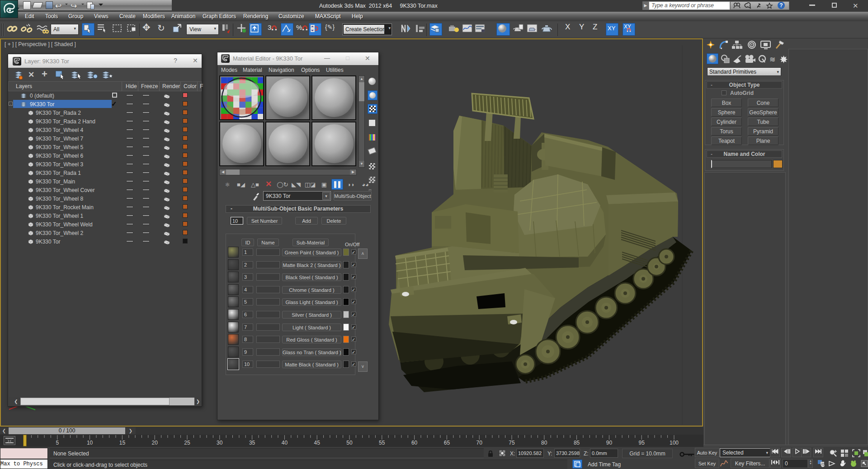 The image size is (868, 469). What do you see at coordinates (609, 443) in the screenshot?
I see `svg-text: 90` at bounding box center [609, 443].